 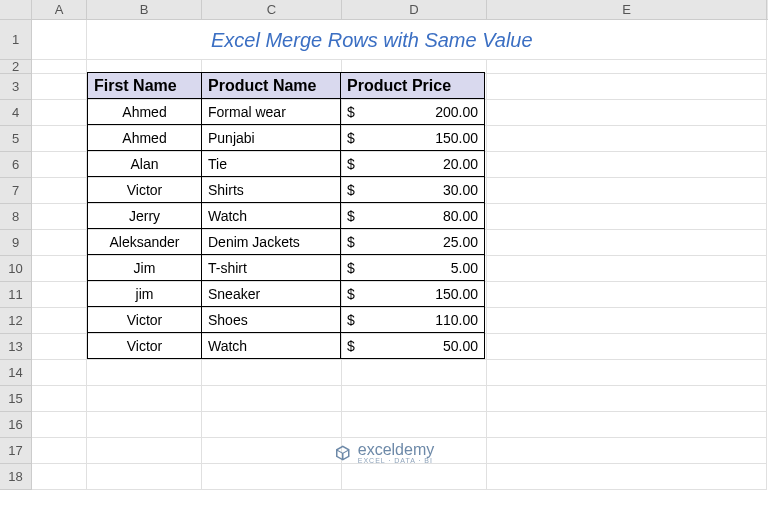 What do you see at coordinates (16, 477) in the screenshot?
I see `row-header-18: 18` at bounding box center [16, 477].